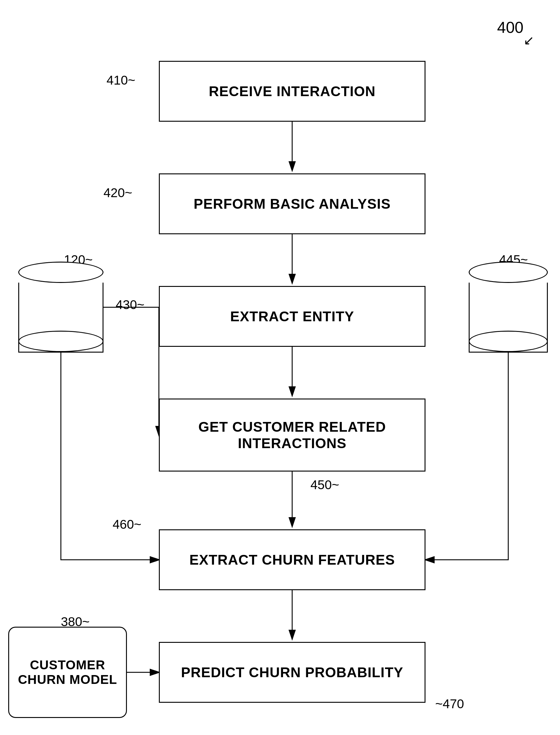 This screenshot has height=735, width=560. Describe the element at coordinates (529, 40) in the screenshot. I see `figure-arrow: ↙` at that location.